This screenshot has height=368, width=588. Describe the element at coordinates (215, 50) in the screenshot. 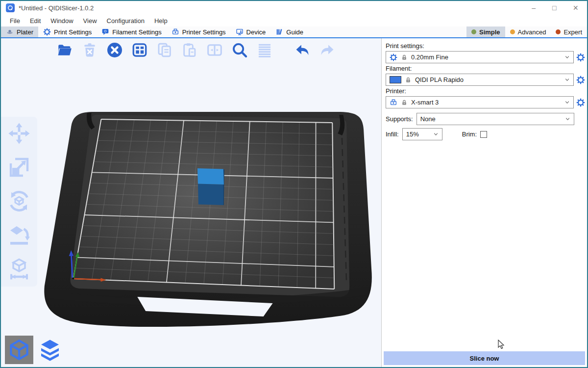

I see `split-icon` at that location.